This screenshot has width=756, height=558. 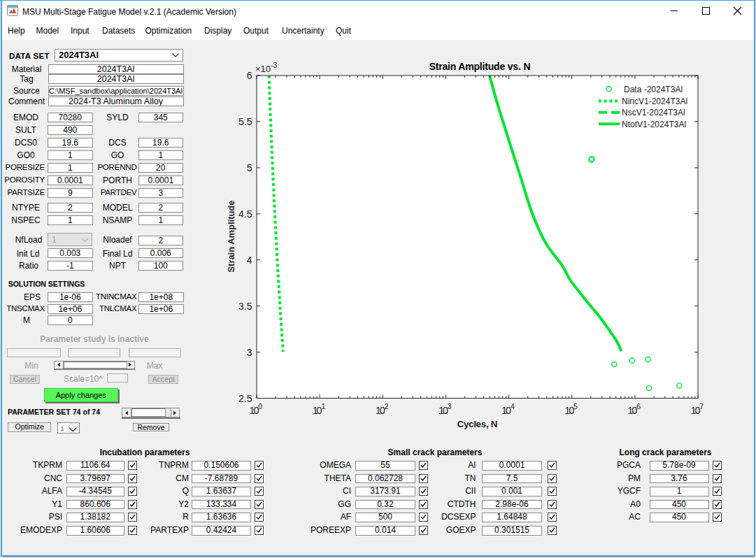 I want to click on svg-text: 100, so click(x=256, y=409).